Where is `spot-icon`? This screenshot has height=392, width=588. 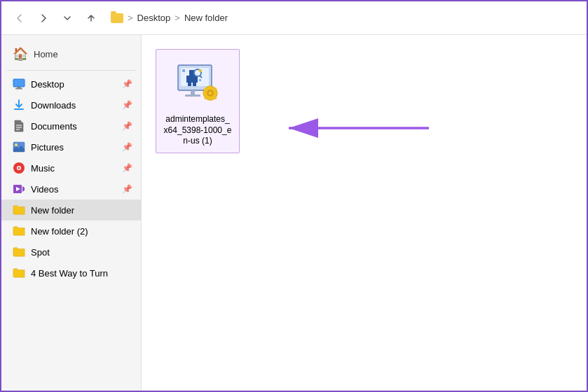 spot-icon is located at coordinates (19, 252).